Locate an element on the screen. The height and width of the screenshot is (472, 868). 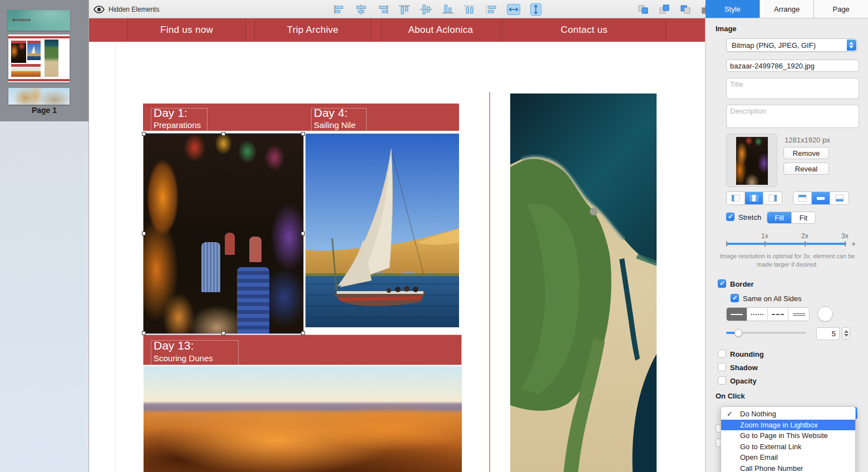
align-center-horizontal-icon is located at coordinates (361, 9).